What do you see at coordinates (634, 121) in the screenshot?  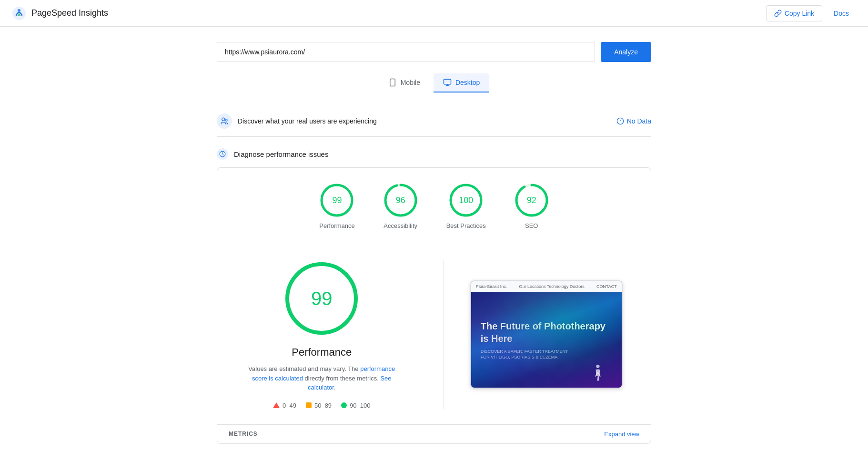 I see `no-data-status: No Data` at bounding box center [634, 121].